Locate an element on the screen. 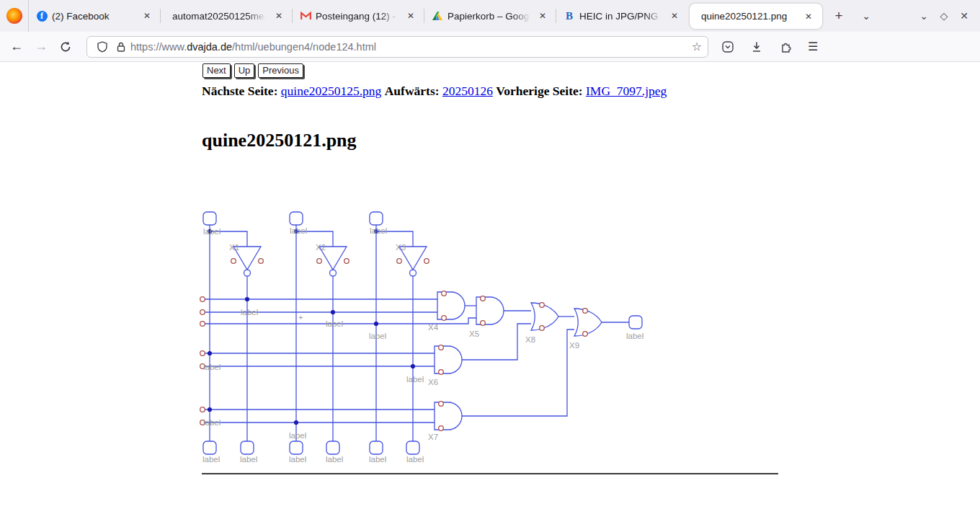 This screenshot has height=522, width=980. input-terminal-box is located at coordinates (296, 218).